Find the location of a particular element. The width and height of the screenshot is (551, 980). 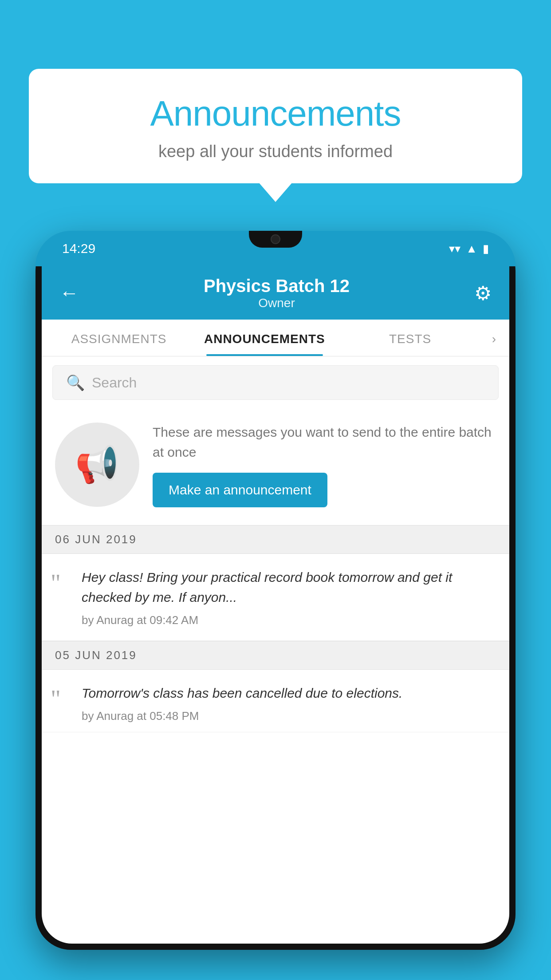

announcement-by-1: by Anurag at 09:42 AM is located at coordinates (289, 620).